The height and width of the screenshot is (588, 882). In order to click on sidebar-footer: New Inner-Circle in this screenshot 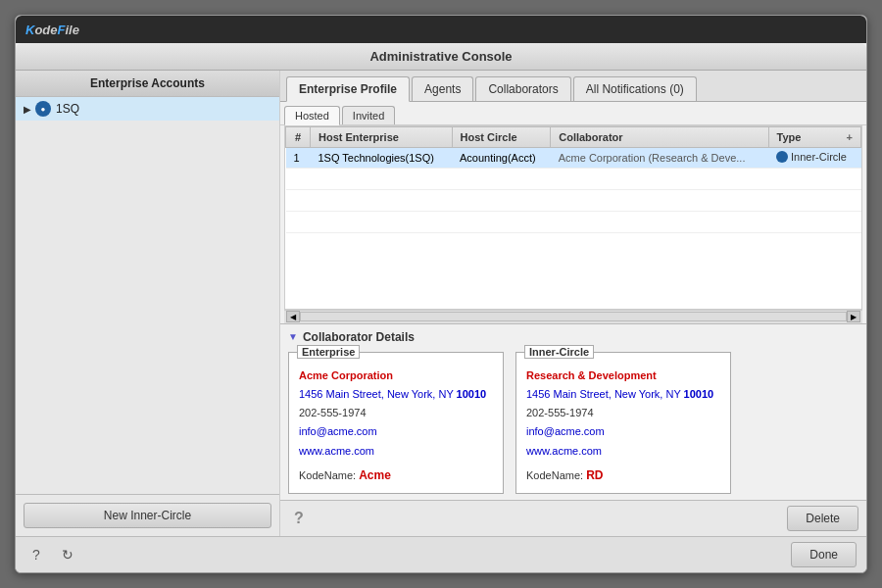, I will do `click(147, 515)`.